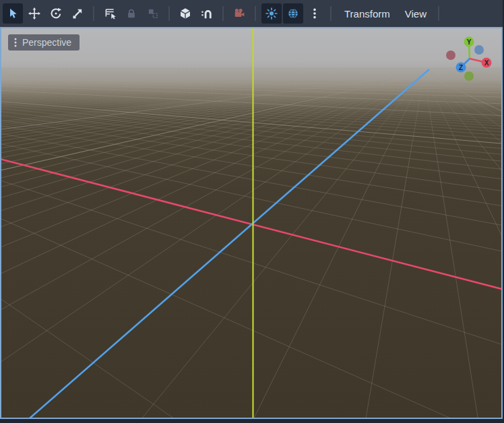 Image resolution: width=504 pixels, height=423 pixels. Describe the element at coordinates (469, 76) in the screenshot. I see `gizmo-neg-y-ball` at that location.